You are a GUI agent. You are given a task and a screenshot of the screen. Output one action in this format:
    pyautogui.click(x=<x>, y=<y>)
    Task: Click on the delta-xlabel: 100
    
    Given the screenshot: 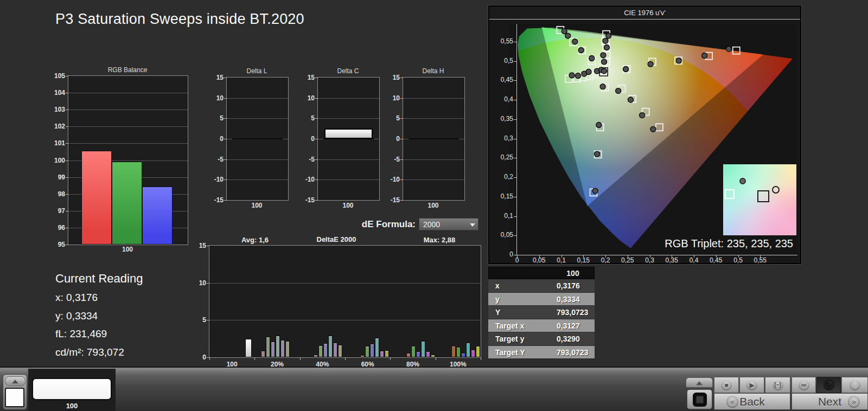 What is the action you would take?
    pyautogui.click(x=433, y=206)
    